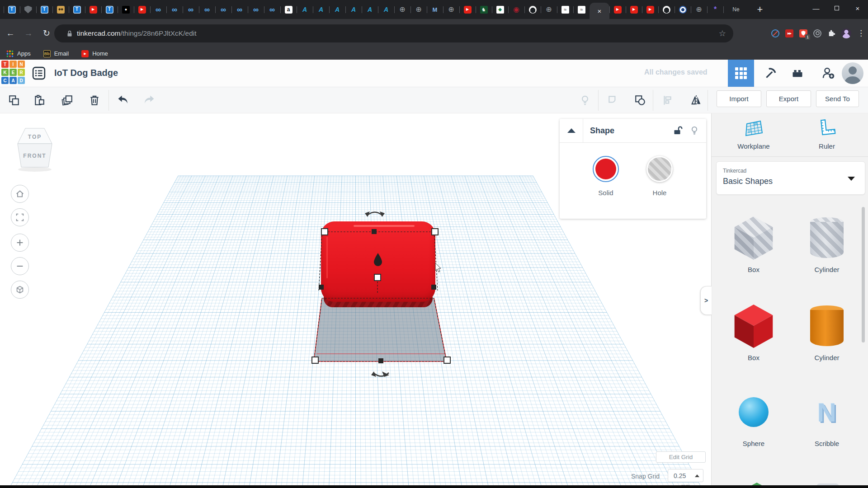 The width and height of the screenshot is (868, 488). I want to click on user-avatar, so click(853, 73).